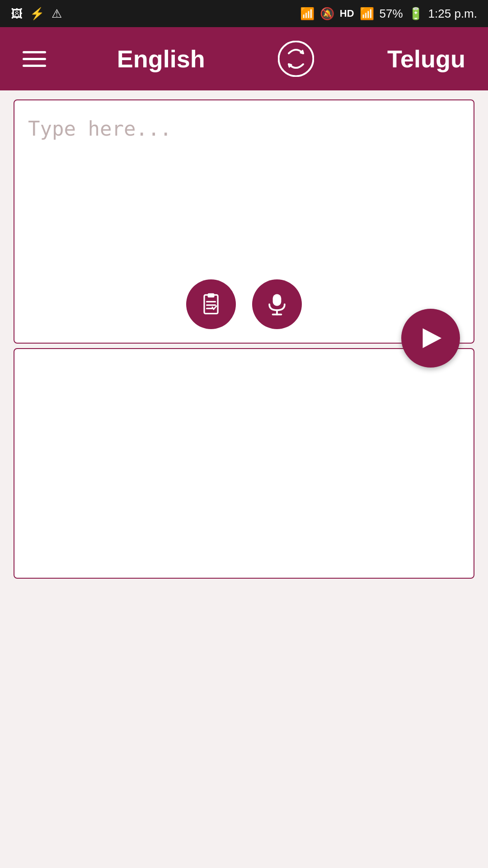 Image resolution: width=488 pixels, height=868 pixels. I want to click on battery-icon: 🔋, so click(416, 14).